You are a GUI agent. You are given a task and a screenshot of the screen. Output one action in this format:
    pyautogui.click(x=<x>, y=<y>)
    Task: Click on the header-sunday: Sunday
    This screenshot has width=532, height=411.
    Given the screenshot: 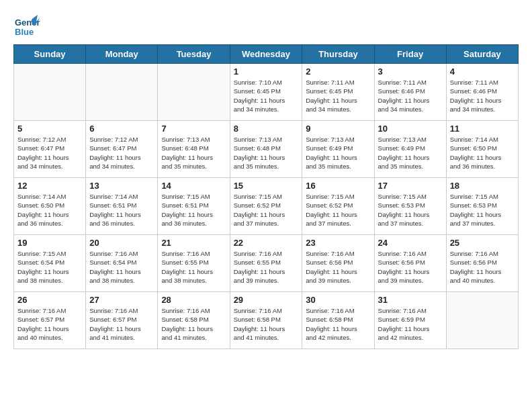 What is the action you would take?
    pyautogui.click(x=50, y=54)
    